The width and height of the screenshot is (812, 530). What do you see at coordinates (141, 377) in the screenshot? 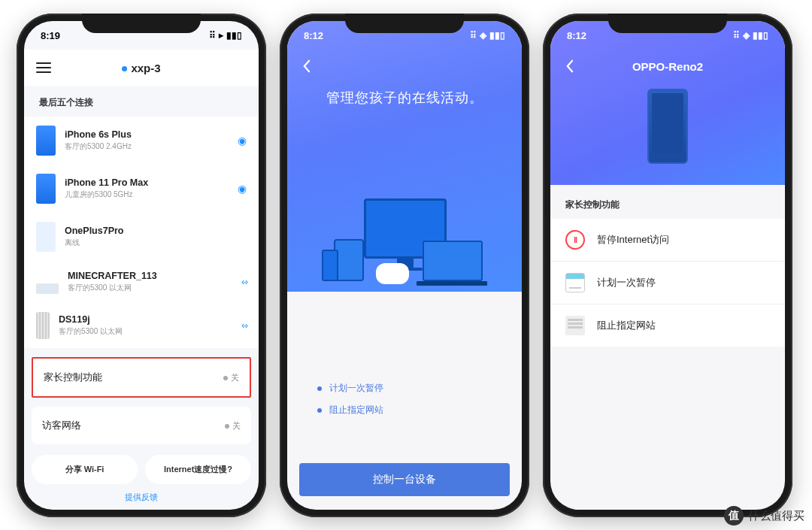
I see `parental-control-card: 家长控制功能 关` at bounding box center [141, 377].